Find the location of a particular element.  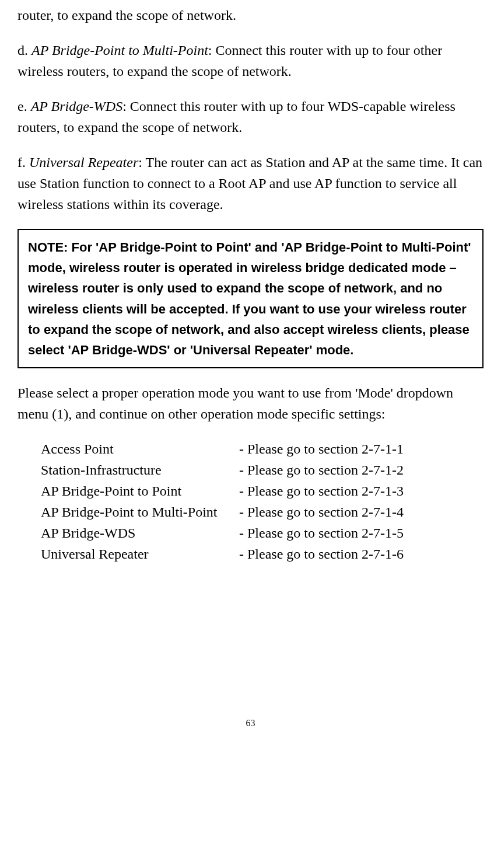

item-f-title: Universal Repeater is located at coordinates (84, 162).